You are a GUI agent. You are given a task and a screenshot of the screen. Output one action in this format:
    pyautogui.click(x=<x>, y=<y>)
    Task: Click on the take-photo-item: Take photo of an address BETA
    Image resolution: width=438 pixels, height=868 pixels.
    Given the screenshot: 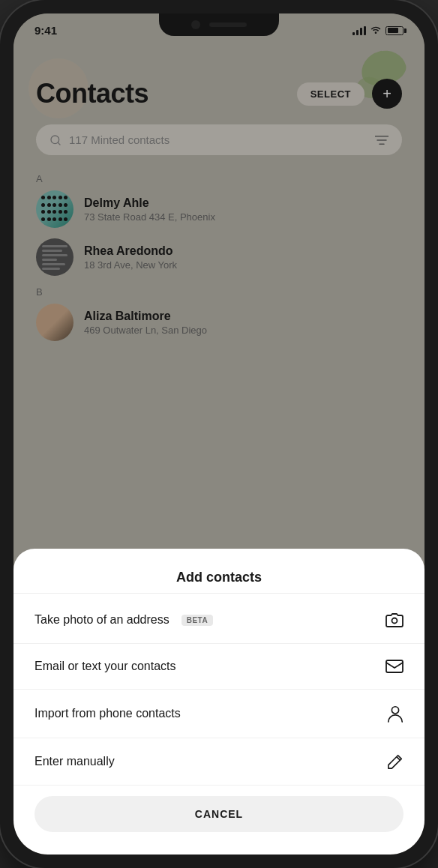 What is the action you would take?
    pyautogui.click(x=219, y=621)
    